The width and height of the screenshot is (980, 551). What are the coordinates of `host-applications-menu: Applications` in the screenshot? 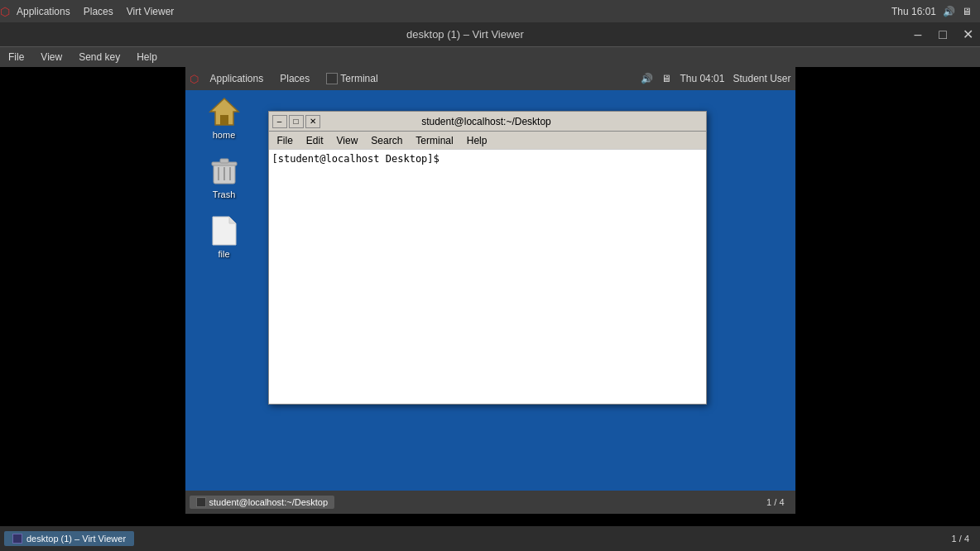 It's located at (43, 12).